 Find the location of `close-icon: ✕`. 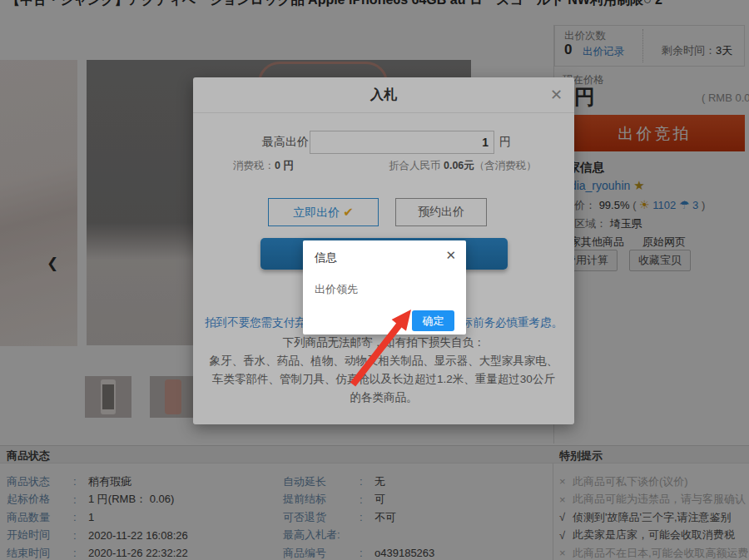

close-icon: ✕ is located at coordinates (451, 255).